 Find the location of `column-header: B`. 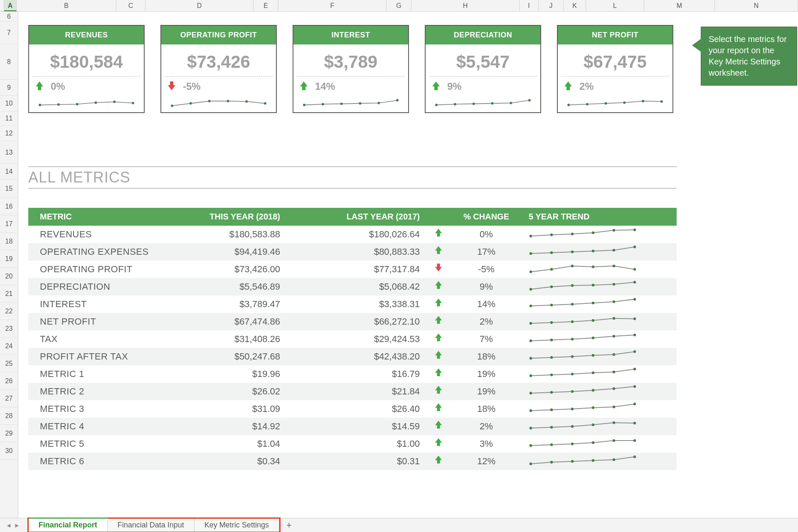

column-header: B is located at coordinates (66, 6).